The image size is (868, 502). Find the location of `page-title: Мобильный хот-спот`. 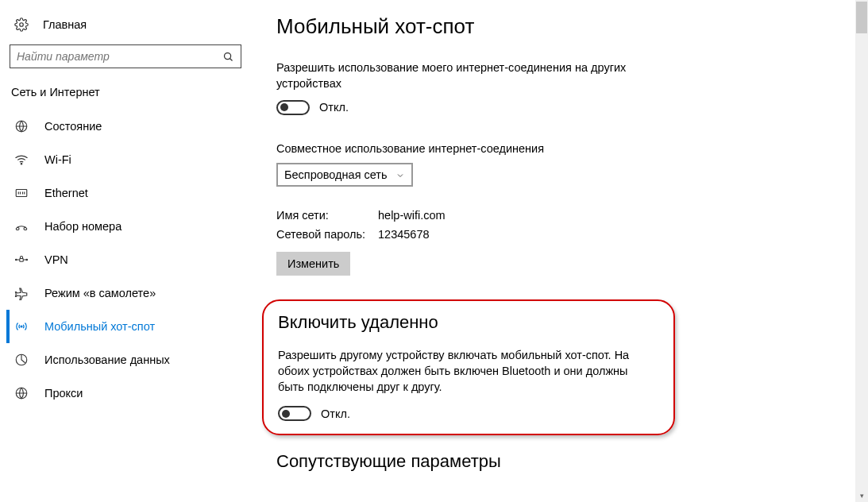

page-title: Мобильный хот-спот is located at coordinates (572, 27).